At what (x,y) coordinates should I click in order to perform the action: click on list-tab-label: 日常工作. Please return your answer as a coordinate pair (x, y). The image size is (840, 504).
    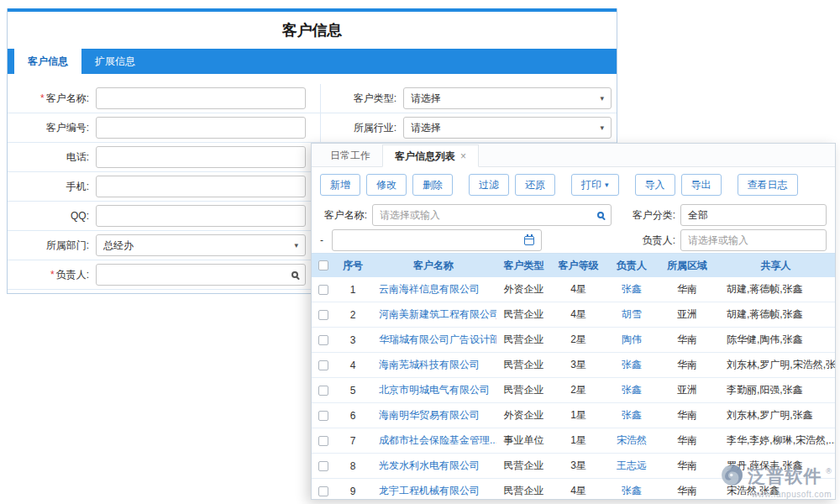
    Looking at the image, I should click on (350, 155).